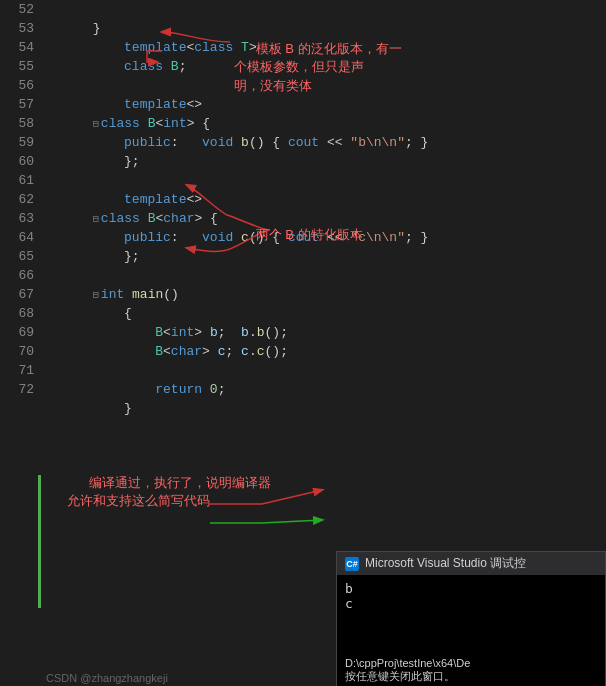  What do you see at coordinates (324, 276) in the screenshot?
I see `code-line-66: ⊟int main()` at bounding box center [324, 276].